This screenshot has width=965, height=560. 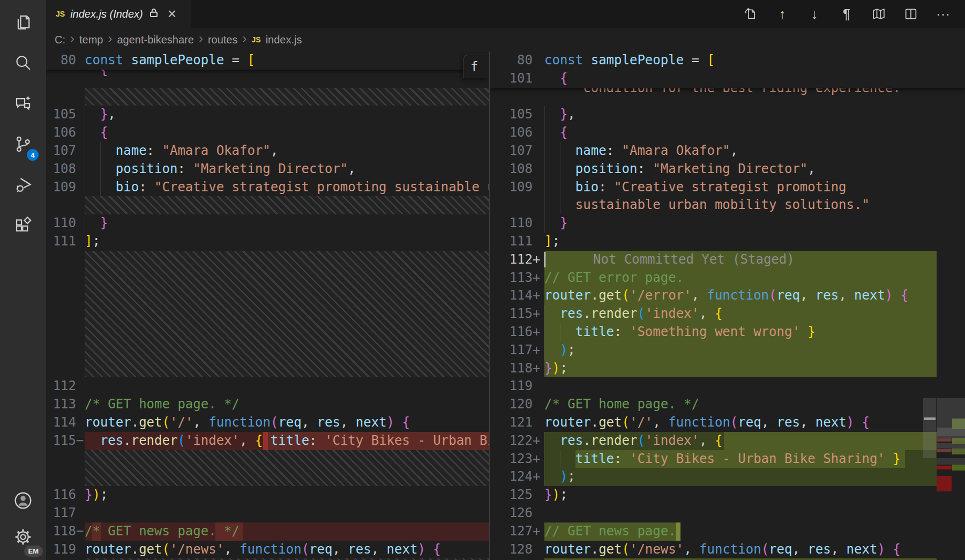 What do you see at coordinates (268, 441) in the screenshot?
I see `code-line: 115− res.render('index', { title: 'City …` at bounding box center [268, 441].